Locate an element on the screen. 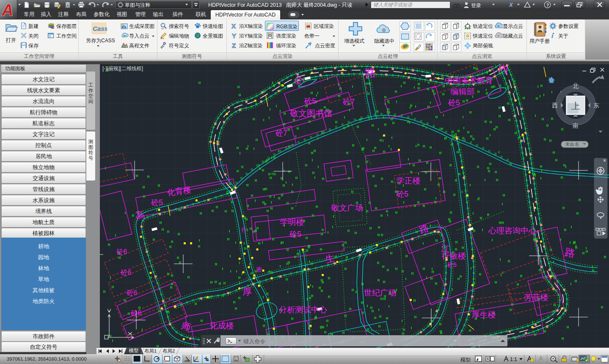 This screenshot has width=609, height=364. svg-text: [-][俯视][二维线框] is located at coordinates (123, 68).